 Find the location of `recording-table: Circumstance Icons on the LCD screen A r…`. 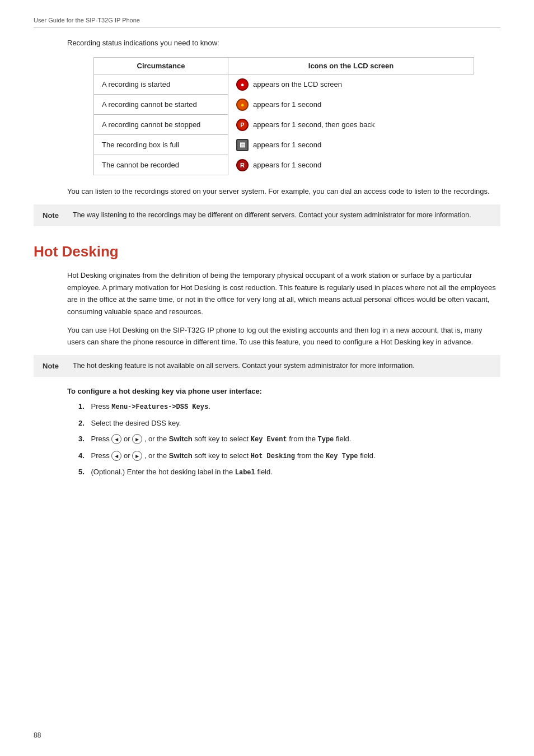

recording-table: Circumstance Icons on the LCD screen A r… is located at coordinates (284, 116).